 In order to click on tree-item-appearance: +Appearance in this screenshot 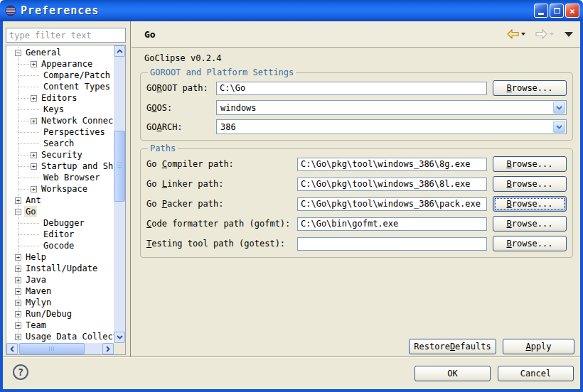, I will do `click(60, 64)`.